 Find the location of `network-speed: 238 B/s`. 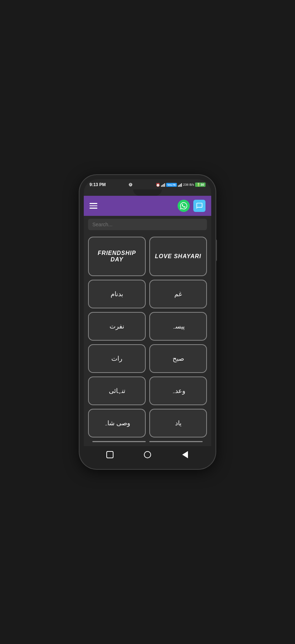

network-speed: 238 B/s is located at coordinates (188, 185).